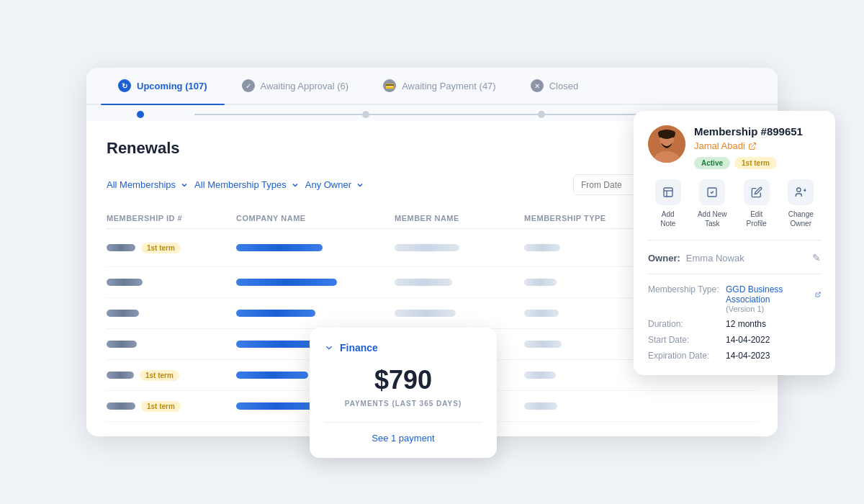 The height and width of the screenshot is (504, 864). What do you see at coordinates (240, 184) in the screenshot?
I see `filter-membership-types-label: All Membership Types` at bounding box center [240, 184].